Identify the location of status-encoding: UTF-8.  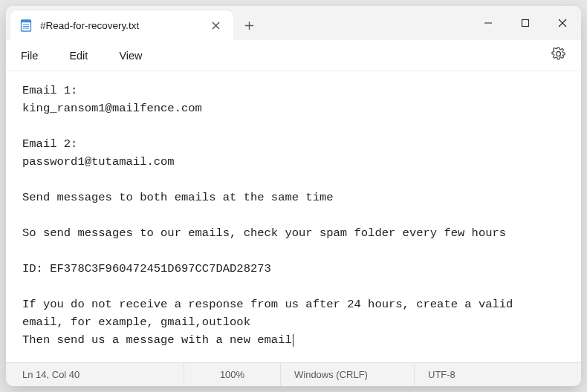
(498, 374).